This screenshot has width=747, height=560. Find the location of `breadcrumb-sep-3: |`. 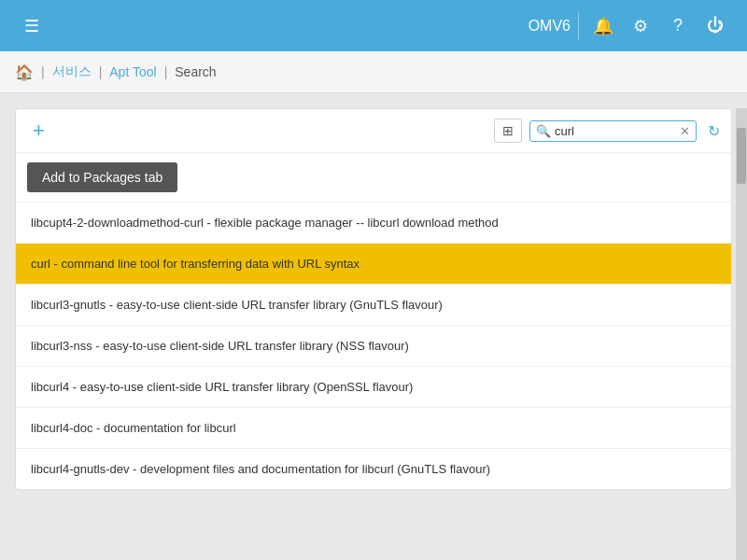

breadcrumb-sep-3: | is located at coordinates (166, 72).